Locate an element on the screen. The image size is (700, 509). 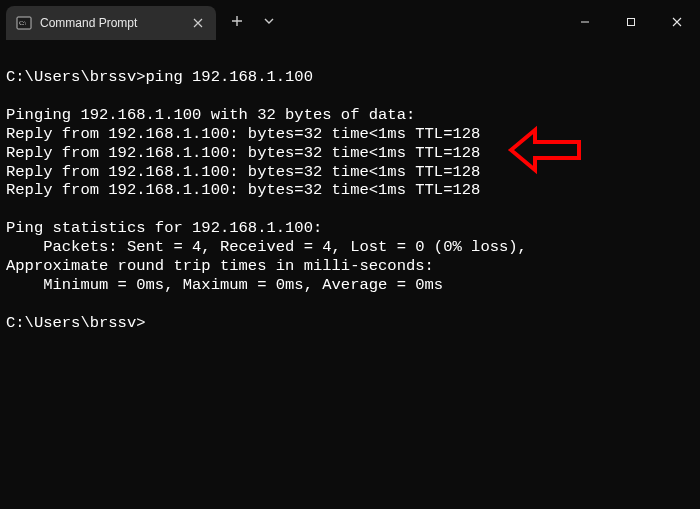
cmd-icon: C:\ is located at coordinates (24, 23).